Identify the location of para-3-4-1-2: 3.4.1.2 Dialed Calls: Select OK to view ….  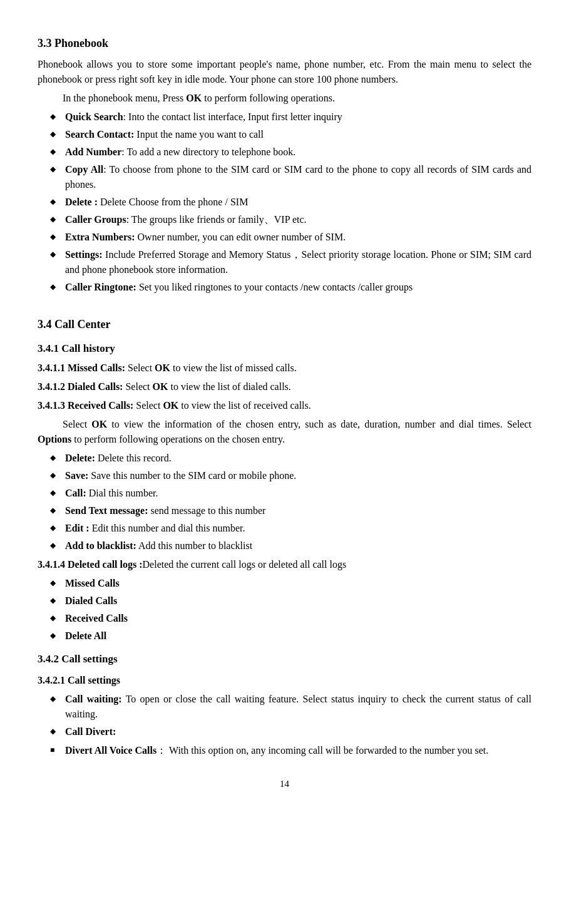
(284, 387).